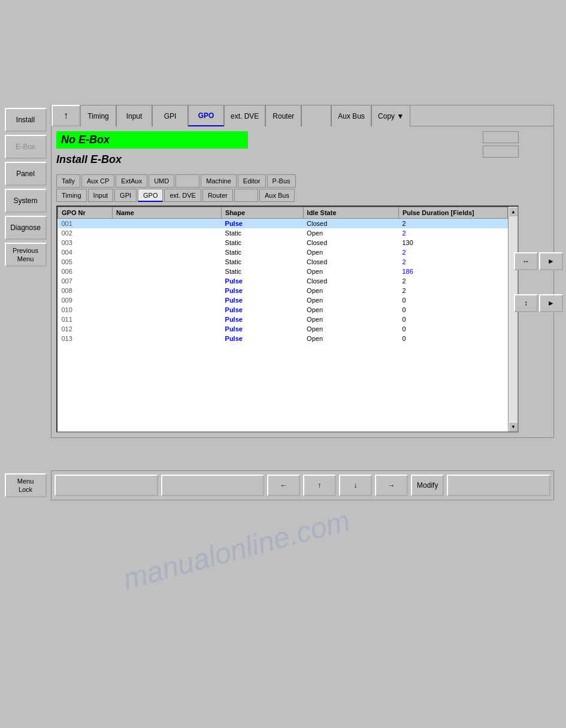 The width and height of the screenshot is (566, 728). What do you see at coordinates (98, 181) in the screenshot?
I see `sub-tab-aux-cp: Aux CP` at bounding box center [98, 181].